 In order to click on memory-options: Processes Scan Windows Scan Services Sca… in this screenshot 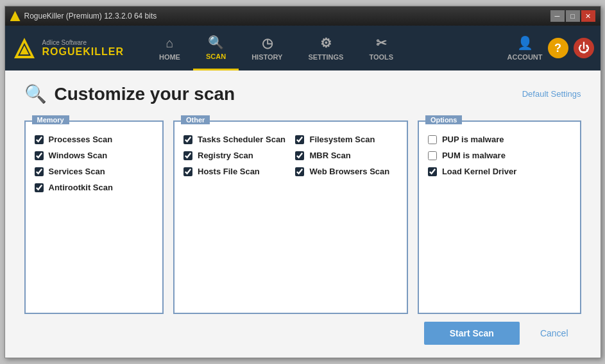, I will do `click(94, 163)`.